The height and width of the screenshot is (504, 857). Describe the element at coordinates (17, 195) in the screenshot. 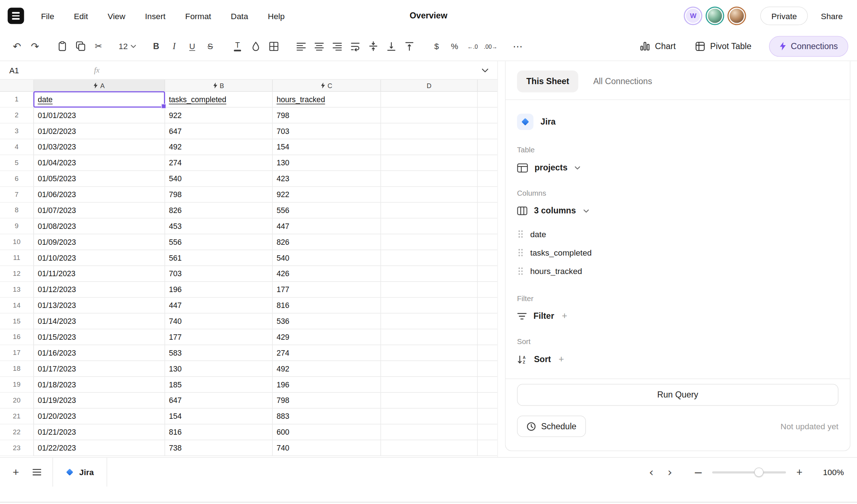

I see `row-number-7: 7` at that location.